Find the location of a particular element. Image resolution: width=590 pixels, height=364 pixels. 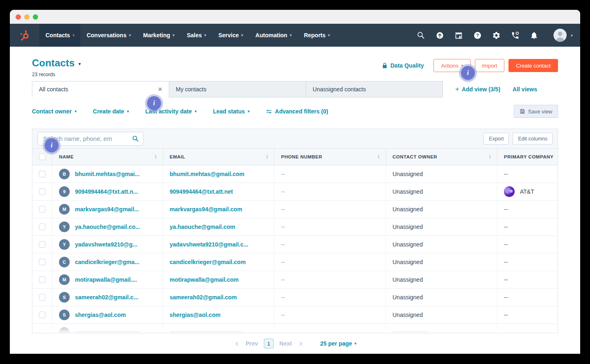

nav-item-contacts: Contacts▾ is located at coordinates (60, 35).